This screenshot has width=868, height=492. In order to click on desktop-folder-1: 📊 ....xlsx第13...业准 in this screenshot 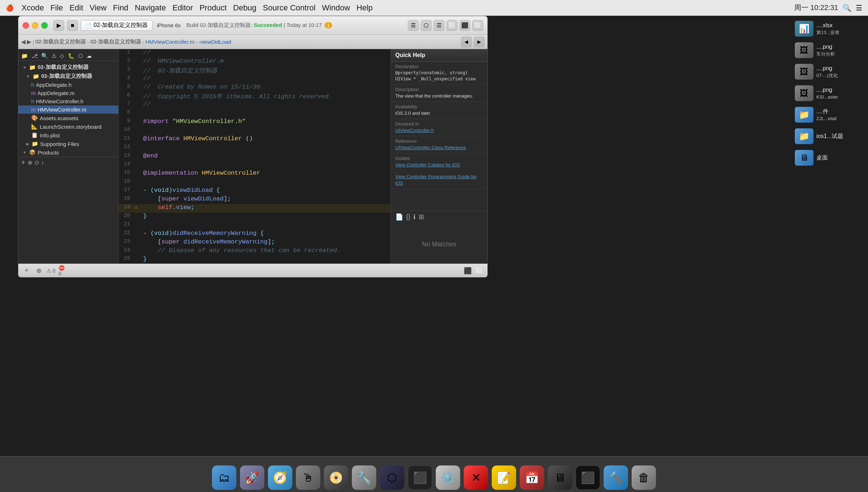, I will do `click(829, 29)`.